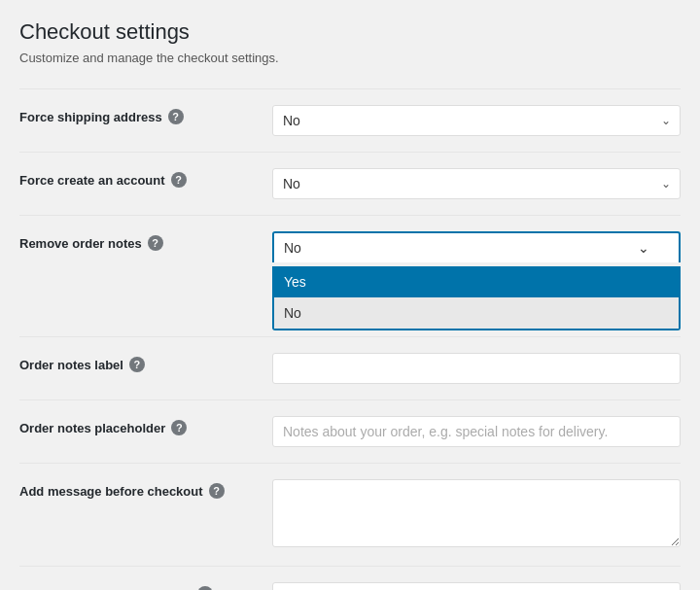  What do you see at coordinates (476, 247) in the screenshot?
I see `select-remove-notes-display: No ⌄` at bounding box center [476, 247].